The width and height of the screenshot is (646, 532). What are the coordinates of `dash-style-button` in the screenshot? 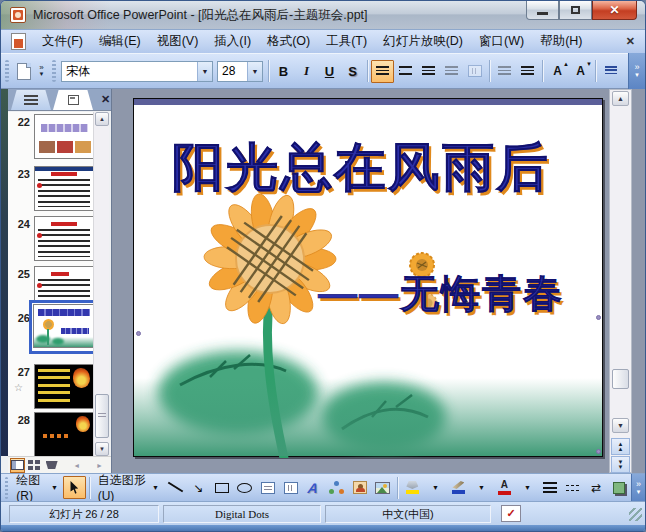 It's located at (574, 488).